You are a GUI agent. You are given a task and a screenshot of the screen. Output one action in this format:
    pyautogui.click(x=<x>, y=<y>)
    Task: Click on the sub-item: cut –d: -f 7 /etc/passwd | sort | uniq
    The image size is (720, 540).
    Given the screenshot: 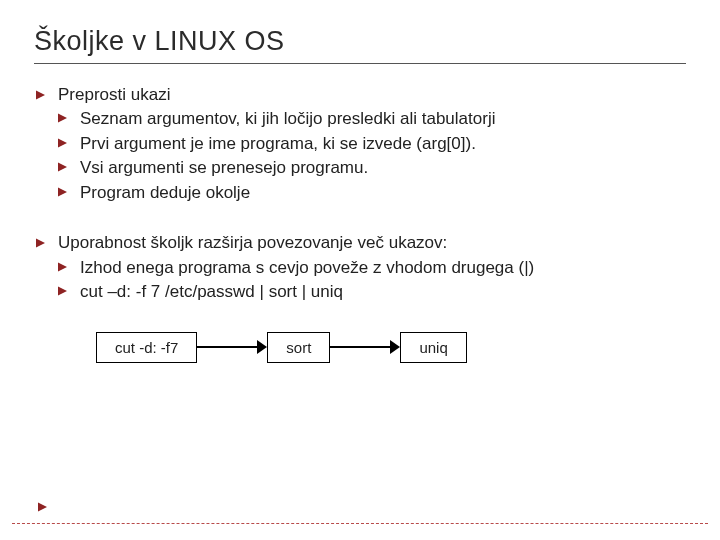 What is the action you would take?
    pyautogui.click(x=372, y=292)
    